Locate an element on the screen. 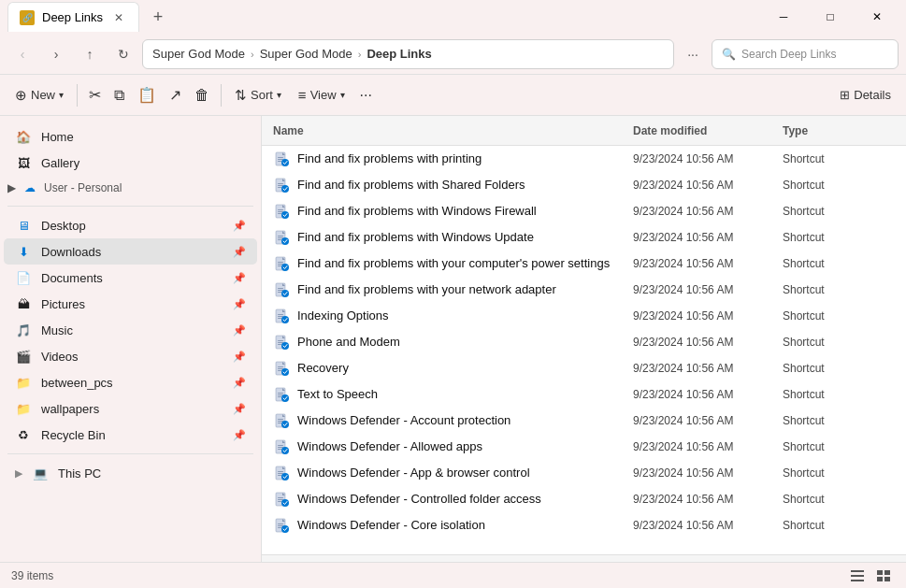 The height and width of the screenshot is (588, 906). table-row: Windows Defender - Controlled folder acc… is located at coordinates (583, 499).